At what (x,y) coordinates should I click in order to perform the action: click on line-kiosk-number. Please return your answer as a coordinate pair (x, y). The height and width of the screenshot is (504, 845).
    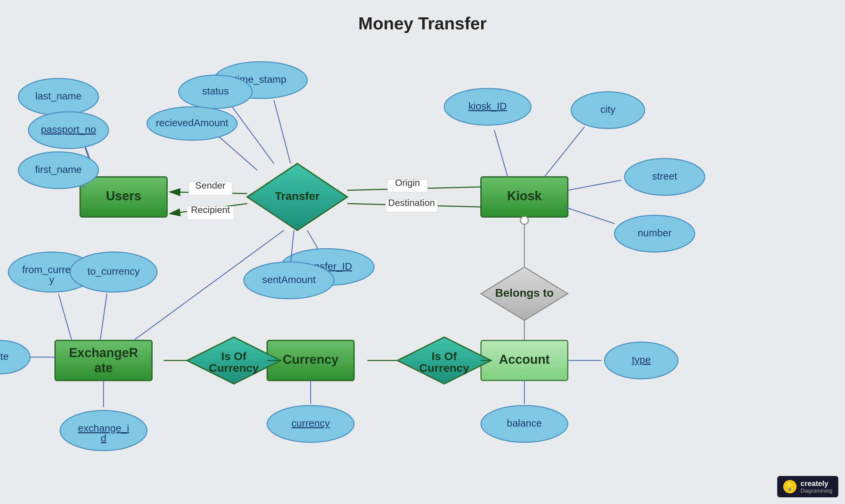
    Looking at the image, I should click on (589, 215).